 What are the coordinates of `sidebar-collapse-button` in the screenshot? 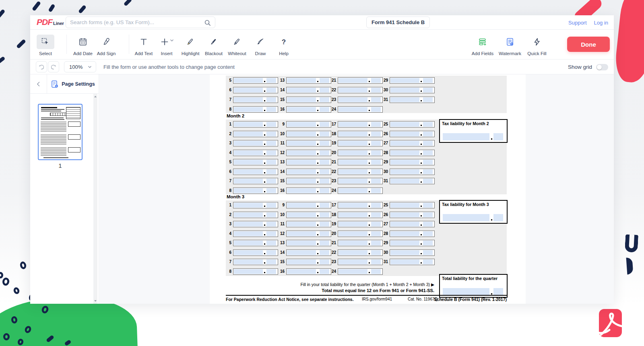 It's located at (39, 84).